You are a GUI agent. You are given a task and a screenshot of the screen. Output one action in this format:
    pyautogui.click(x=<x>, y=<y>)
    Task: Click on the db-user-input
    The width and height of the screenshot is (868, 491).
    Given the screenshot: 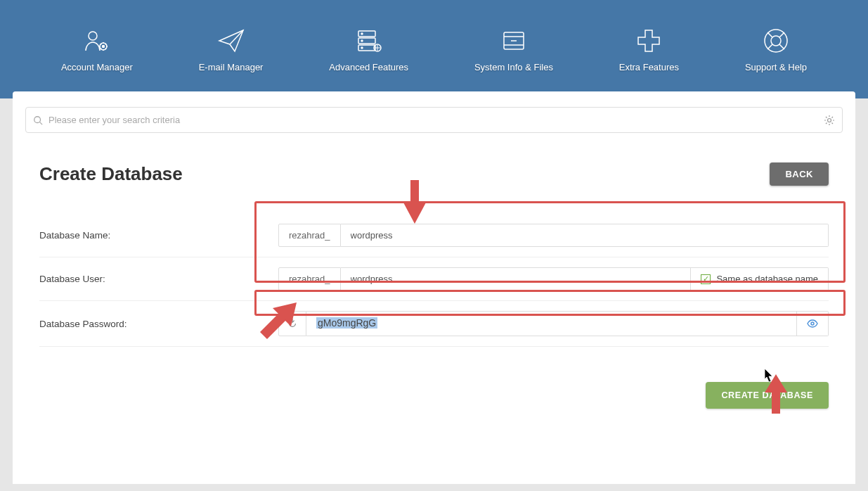 What is the action you would take?
    pyautogui.click(x=516, y=279)
    